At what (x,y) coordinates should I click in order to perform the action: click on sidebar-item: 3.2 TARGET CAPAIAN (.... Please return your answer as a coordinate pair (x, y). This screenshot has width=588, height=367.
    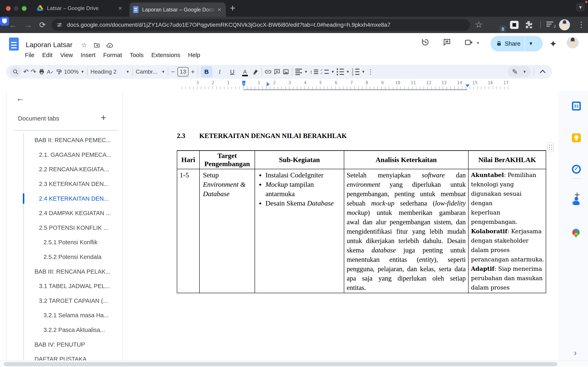
    Looking at the image, I should click on (65, 301).